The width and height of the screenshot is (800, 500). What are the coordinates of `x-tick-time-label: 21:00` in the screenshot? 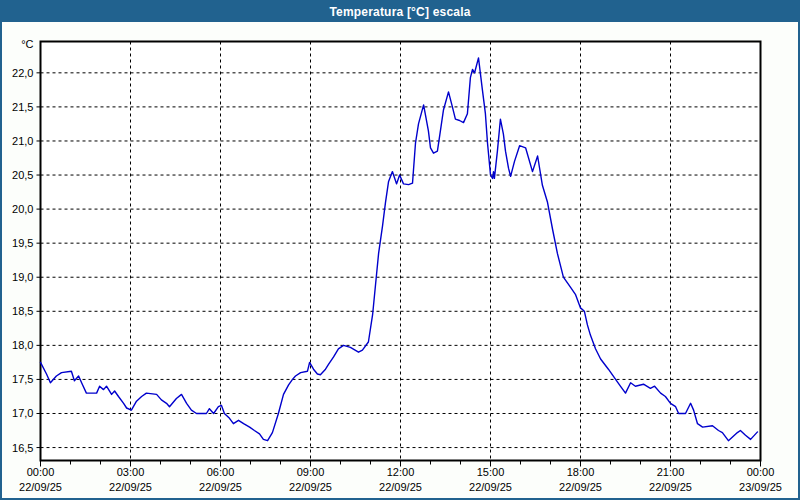 It's located at (671, 472).